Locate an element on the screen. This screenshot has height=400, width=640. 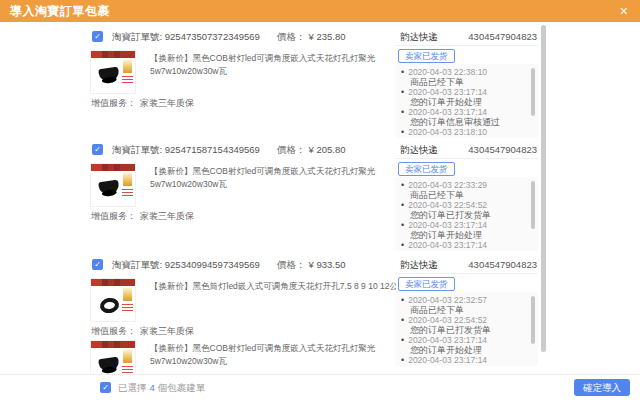
main-scrollbar is located at coordinates (544, 188).